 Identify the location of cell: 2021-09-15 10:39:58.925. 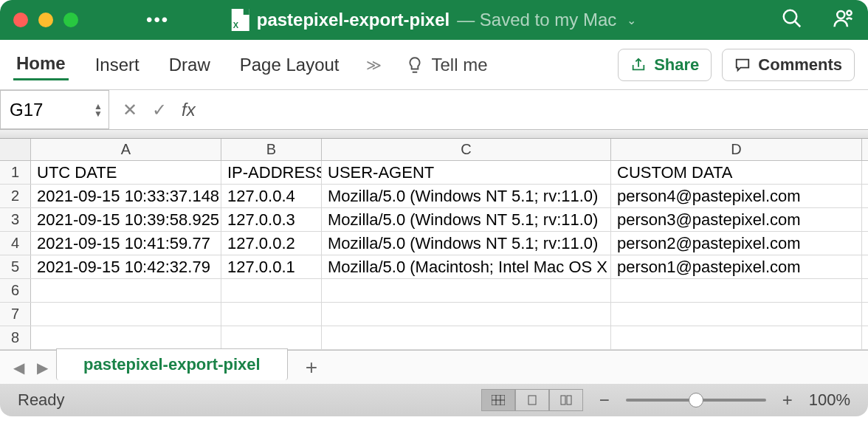
(126, 220).